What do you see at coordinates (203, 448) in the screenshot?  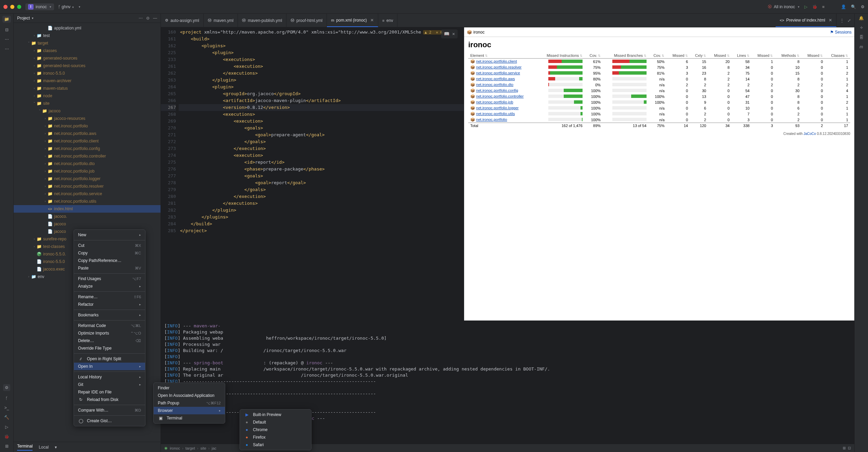 I see `crumb: site` at bounding box center [203, 448].